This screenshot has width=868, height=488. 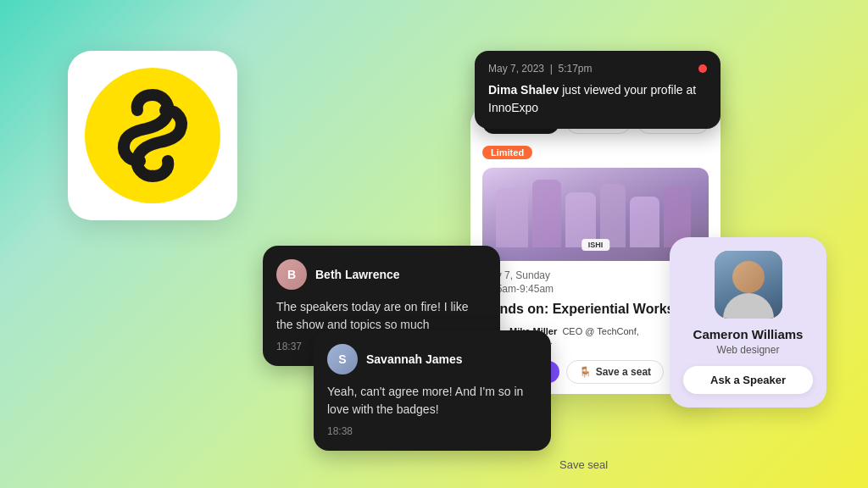 I want to click on notif-text: Dima Shalev just viewed your profile at …, so click(x=598, y=99).